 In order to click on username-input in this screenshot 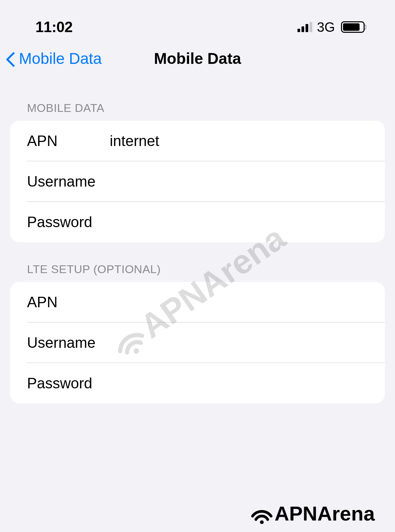, I will do `click(239, 182)`.